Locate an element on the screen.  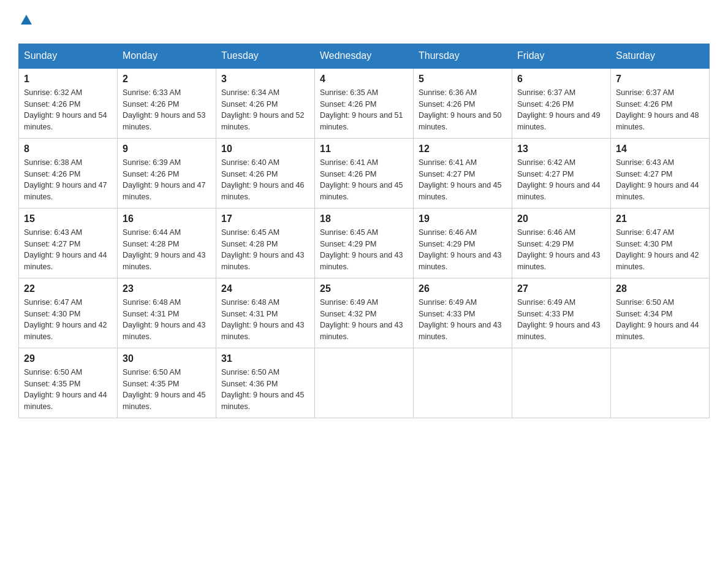
day-number: 31 is located at coordinates (265, 359).